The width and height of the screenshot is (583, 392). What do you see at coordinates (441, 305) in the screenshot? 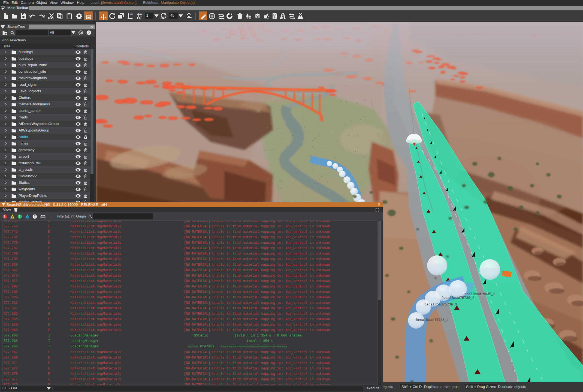
I see `svg-text: DecalRoad75736_3` at bounding box center [441, 305].